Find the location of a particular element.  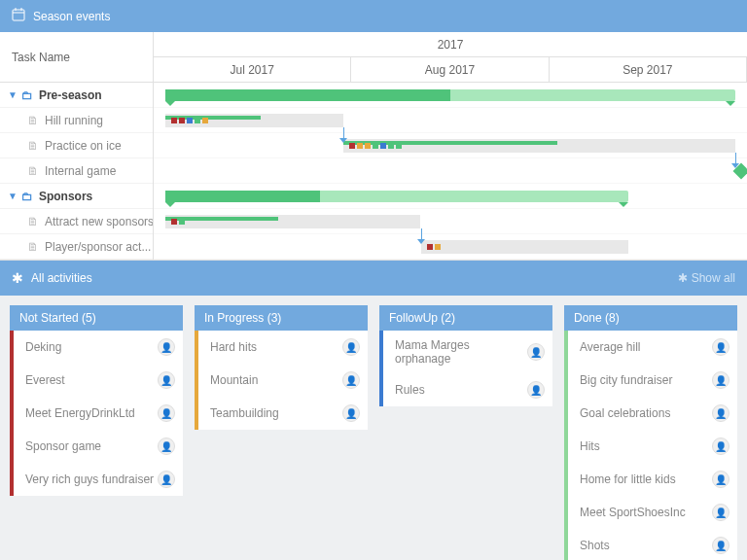

card-title: Teambuilding is located at coordinates (245, 413).